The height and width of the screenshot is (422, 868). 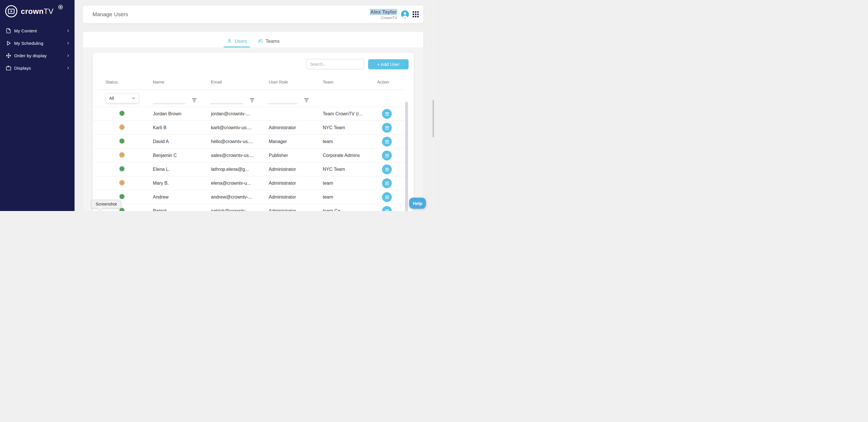 What do you see at coordinates (181, 155) in the screenshot?
I see `cell-name: Benjamin C` at bounding box center [181, 155].